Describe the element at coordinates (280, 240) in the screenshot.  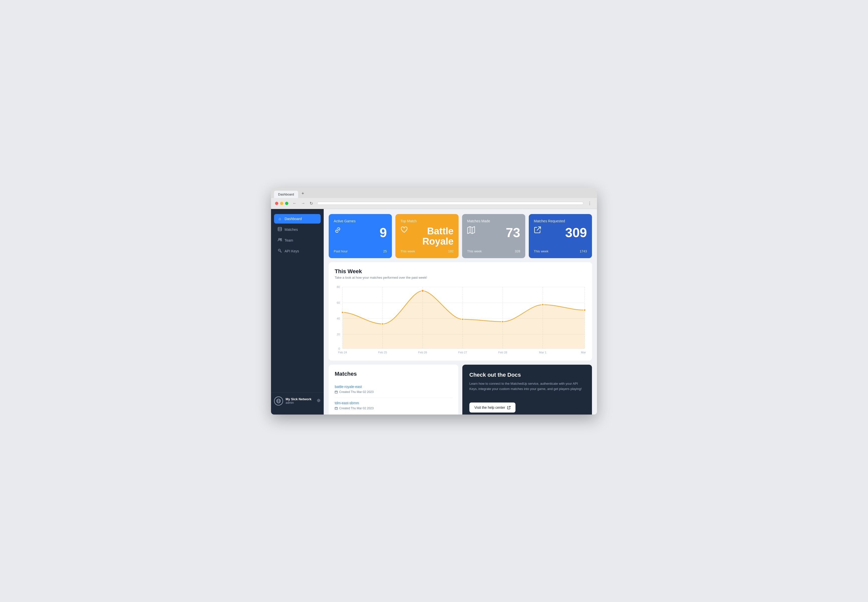
I see `team-icon` at that location.